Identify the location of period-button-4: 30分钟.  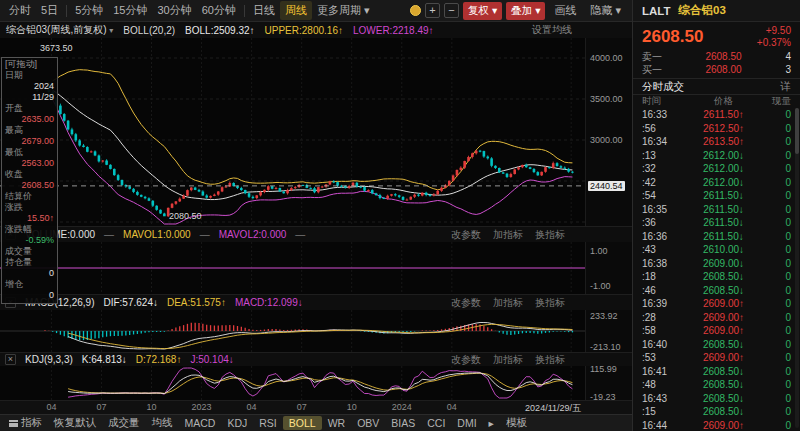
(175, 10).